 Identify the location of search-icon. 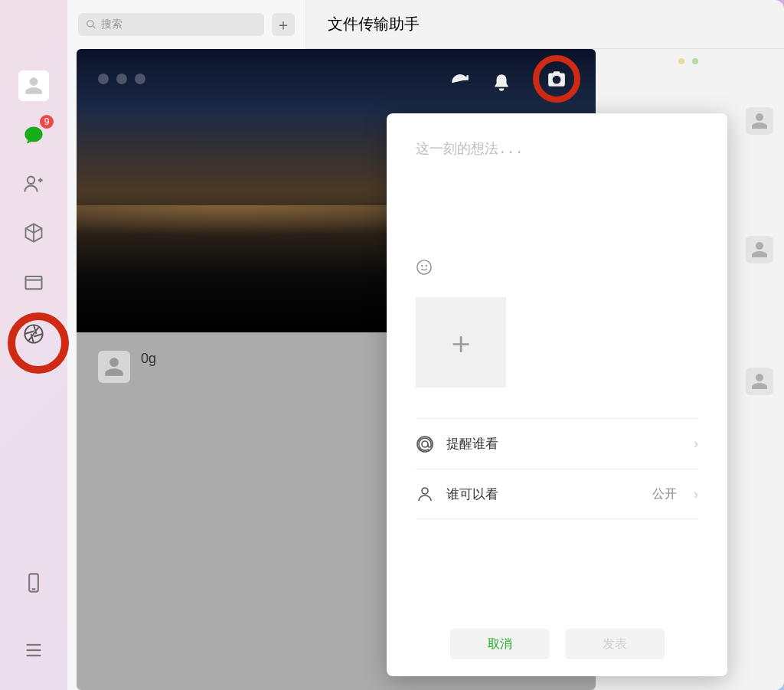
(91, 25).